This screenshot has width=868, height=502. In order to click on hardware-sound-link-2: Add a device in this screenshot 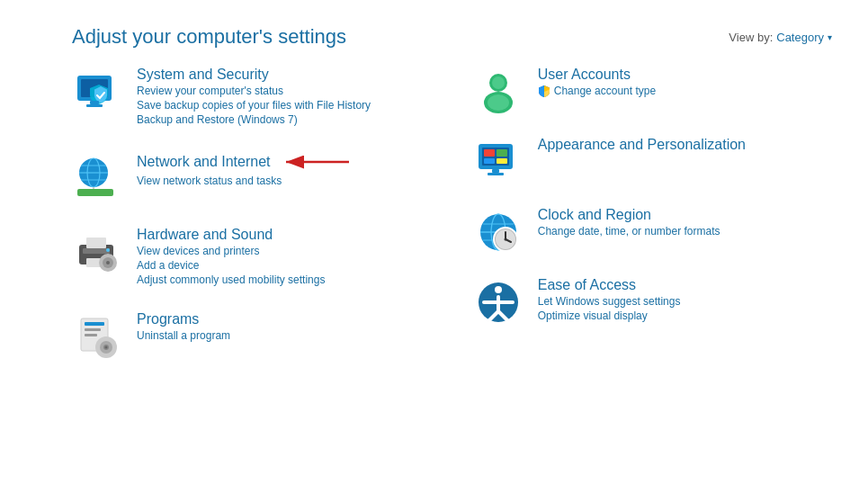, I will do `click(230, 265)`.